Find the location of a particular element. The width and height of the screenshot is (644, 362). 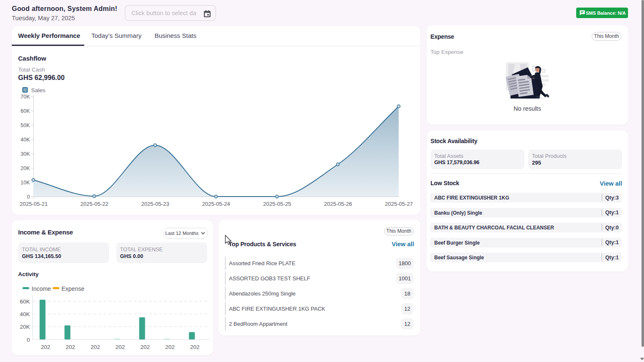

svg-text: 2025-05-21 is located at coordinates (34, 204).